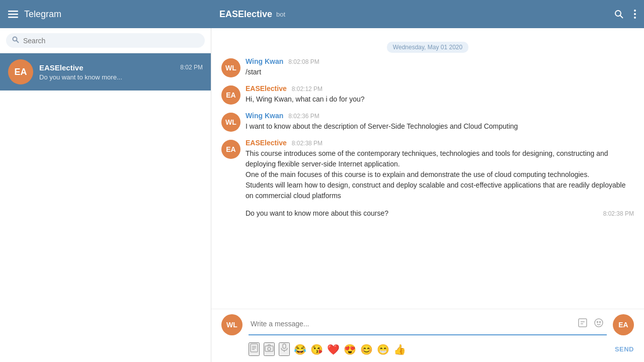 The height and width of the screenshot is (362, 644). Describe the element at coordinates (61, 67) in the screenshot. I see `chat-item-name: EASElective` at that location.